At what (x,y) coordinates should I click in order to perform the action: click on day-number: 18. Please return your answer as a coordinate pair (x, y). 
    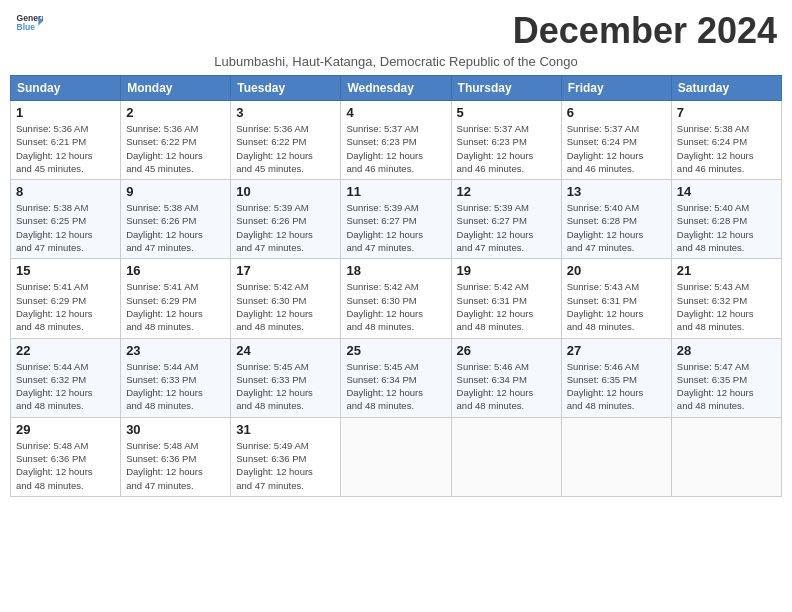
    Looking at the image, I should click on (396, 270).